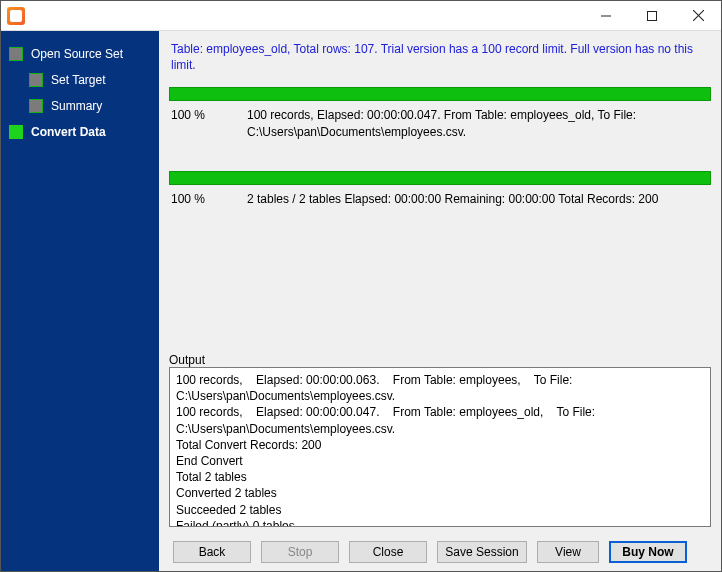  Describe the element at coordinates (201, 200) in the screenshot. I see `overall-progress-percent: 100 %` at that location.